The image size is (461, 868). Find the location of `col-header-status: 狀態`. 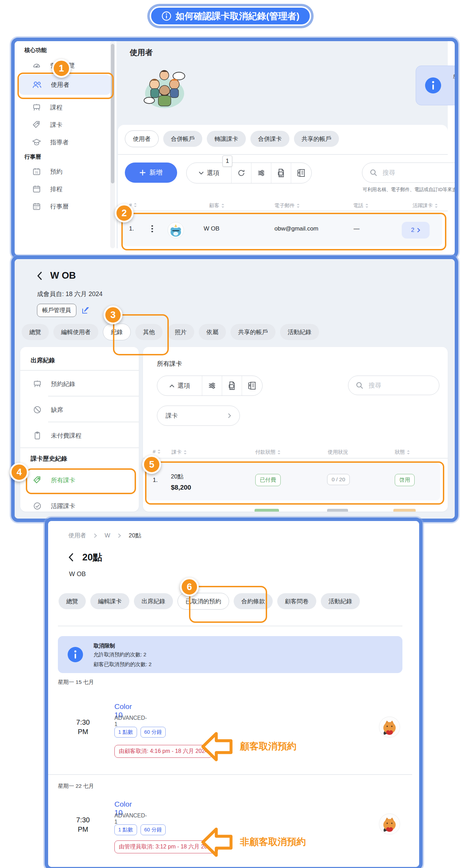

col-header-status: 狀態 is located at coordinates (402, 452).